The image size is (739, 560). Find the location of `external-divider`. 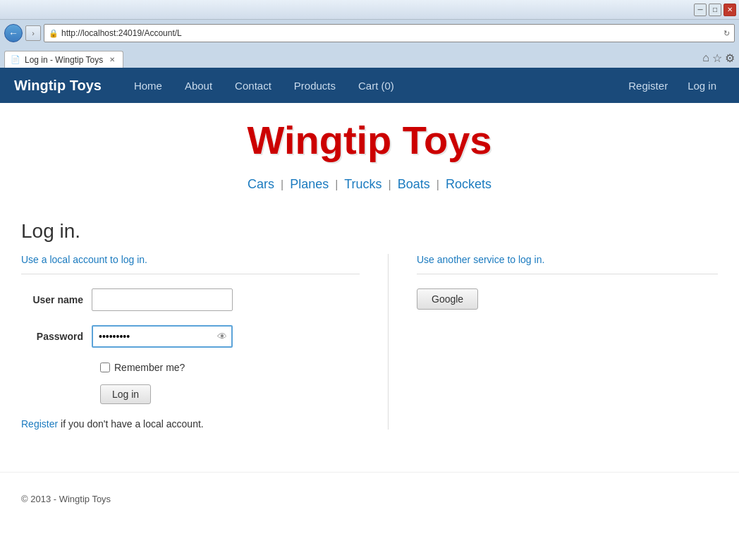

external-divider is located at coordinates (567, 274).